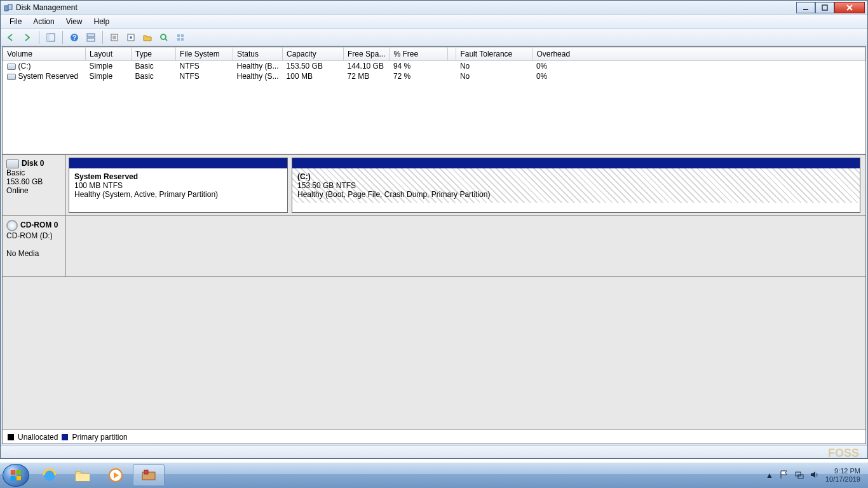 The image size is (868, 488). Describe the element at coordinates (313, 55) in the screenshot. I see `column-header: Capacity` at that location.